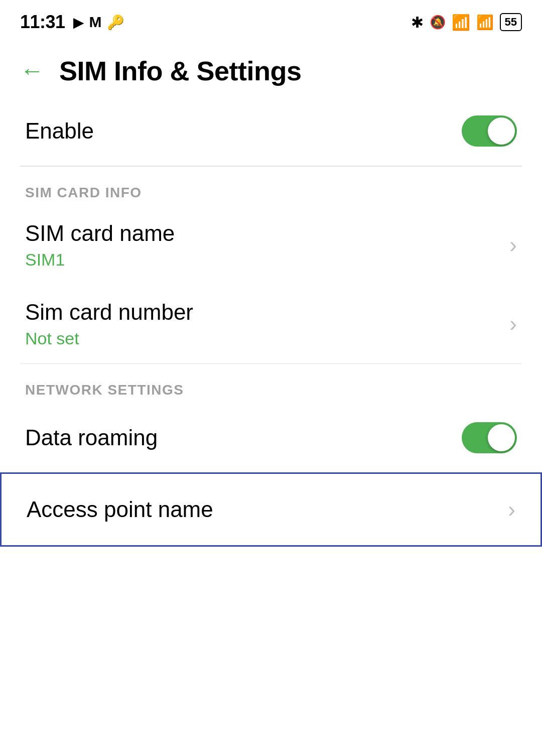  What do you see at coordinates (489, 131) in the screenshot?
I see `enable-toggle` at bounding box center [489, 131].